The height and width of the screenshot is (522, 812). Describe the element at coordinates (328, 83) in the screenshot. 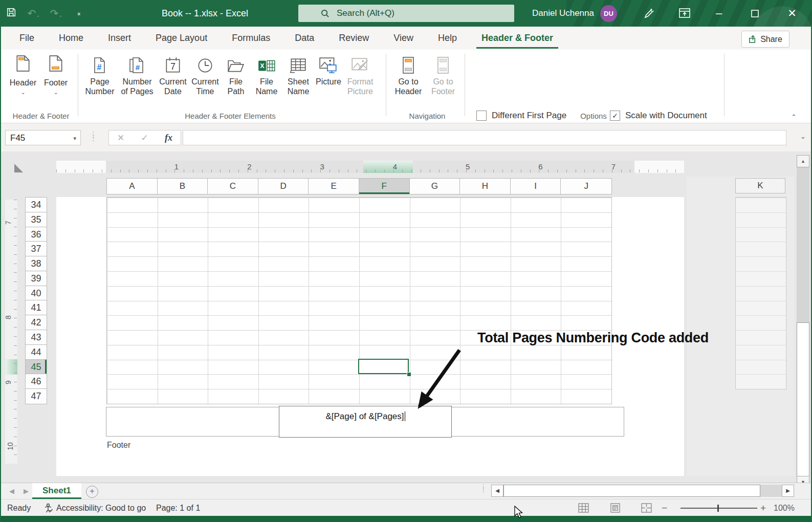

I see `picture-button: Picture` at that location.